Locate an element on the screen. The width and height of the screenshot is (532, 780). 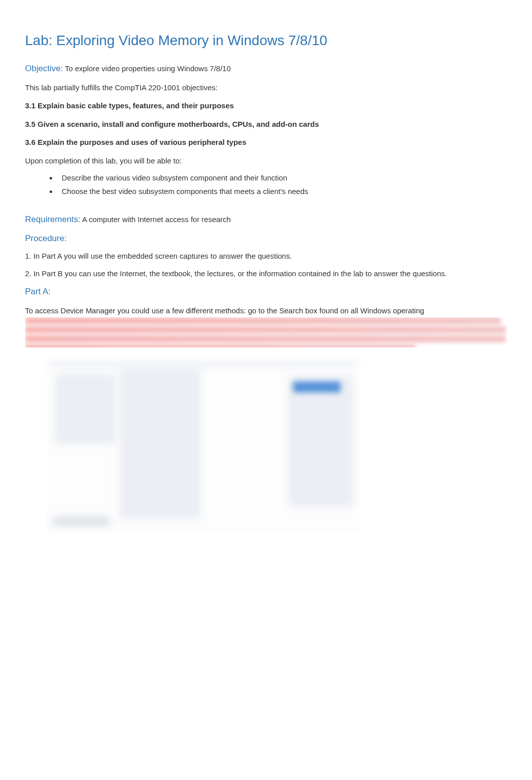
procedure-step-2: 2. In Part B you can use the Internet, t… is located at coordinates (266, 274).